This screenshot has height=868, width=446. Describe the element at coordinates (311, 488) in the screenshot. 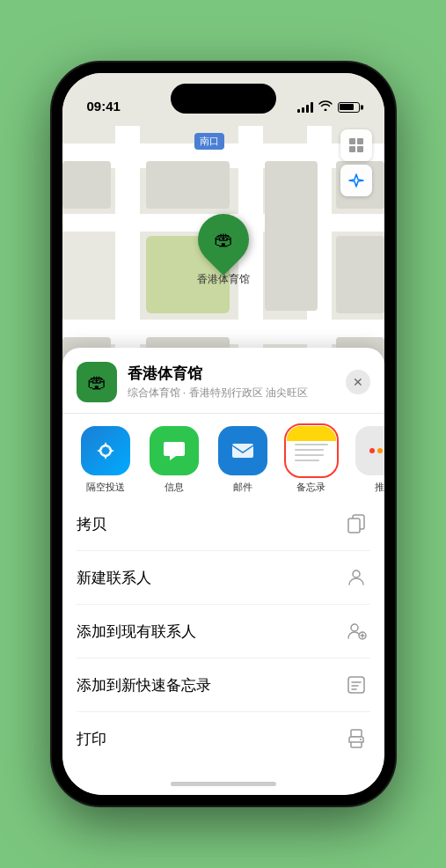

I see `notes-label: 备忘录` at that location.